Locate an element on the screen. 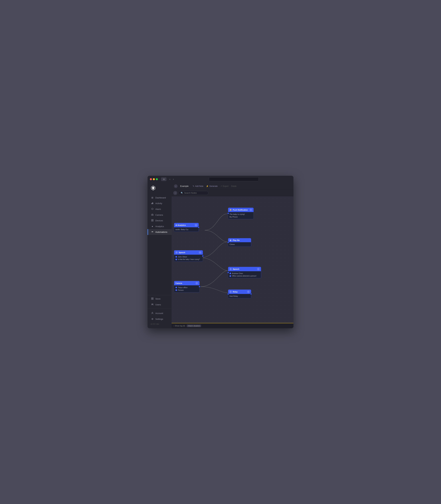 The image size is (441, 504). generate-button: ⚡ Generate is located at coordinates (212, 186).